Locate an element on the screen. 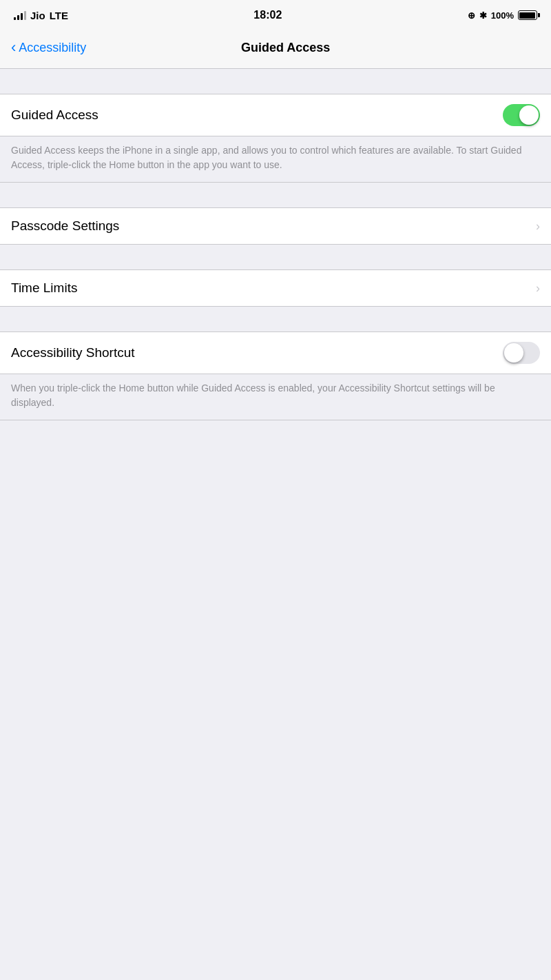  top-spacer is located at coordinates (276, 81).